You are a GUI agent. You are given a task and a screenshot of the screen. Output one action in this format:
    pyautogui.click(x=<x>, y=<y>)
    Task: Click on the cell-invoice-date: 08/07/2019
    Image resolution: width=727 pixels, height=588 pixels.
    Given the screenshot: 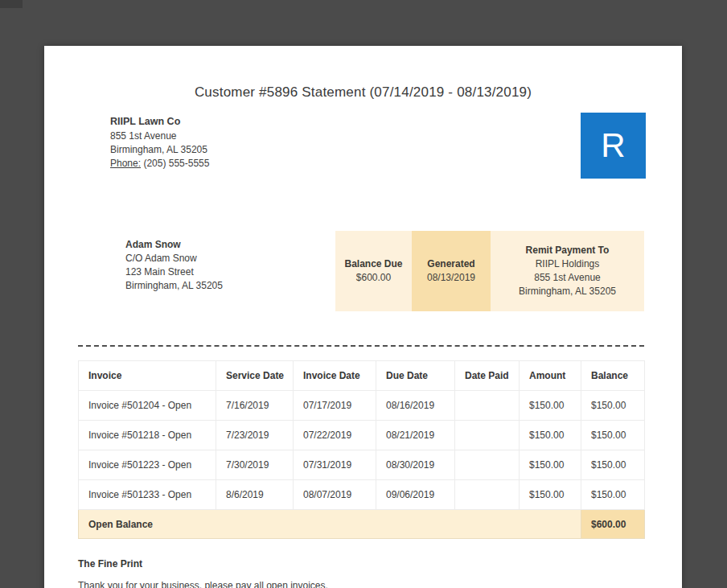 What is the action you would take?
    pyautogui.click(x=335, y=495)
    